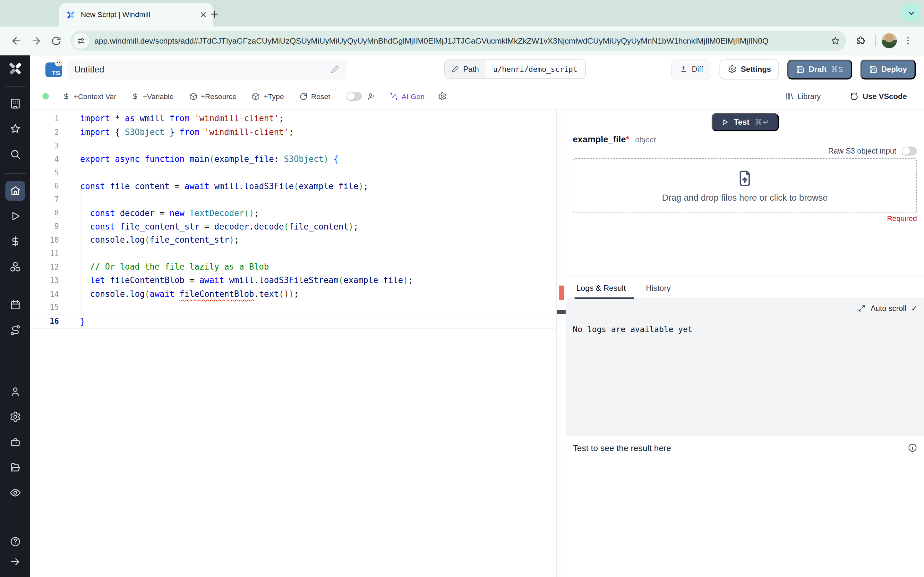 This screenshot has width=924, height=577. I want to click on code-line-9: 9 const file_content_str = decoder.decod…, so click(293, 226).